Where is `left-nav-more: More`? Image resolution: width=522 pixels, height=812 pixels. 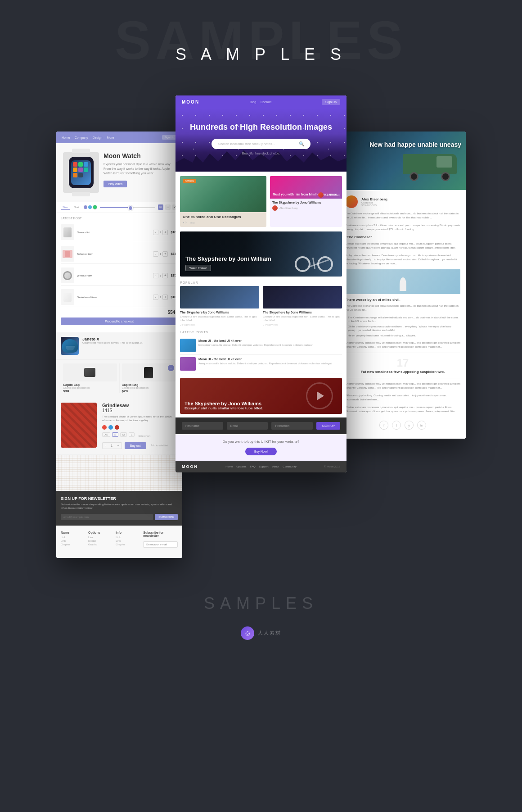
left-nav-more: More is located at coordinates (110, 138).